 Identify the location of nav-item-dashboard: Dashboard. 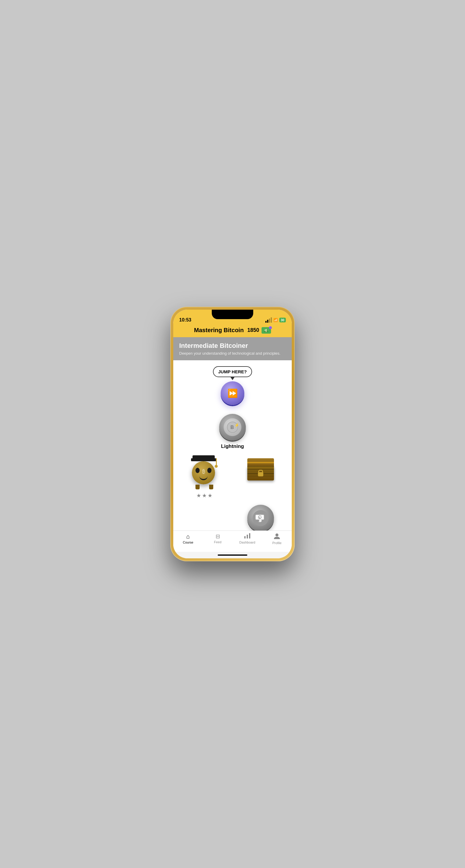
(248, 538).